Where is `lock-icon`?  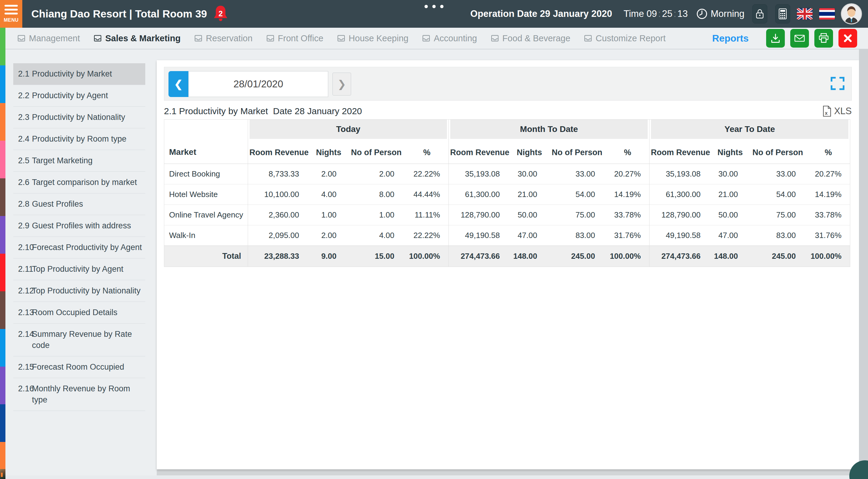
lock-icon is located at coordinates (760, 14).